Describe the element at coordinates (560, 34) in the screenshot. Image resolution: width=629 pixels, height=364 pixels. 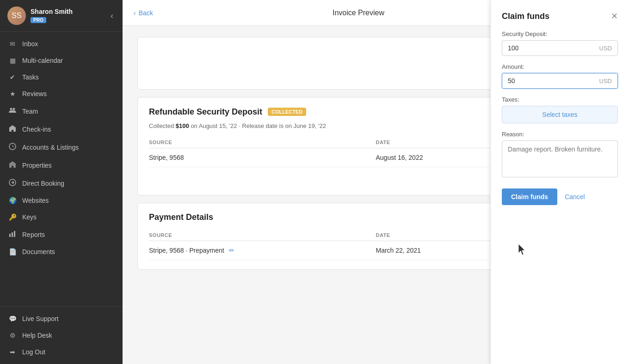
I see `security-deposit-label: Security Deposit:` at that location.